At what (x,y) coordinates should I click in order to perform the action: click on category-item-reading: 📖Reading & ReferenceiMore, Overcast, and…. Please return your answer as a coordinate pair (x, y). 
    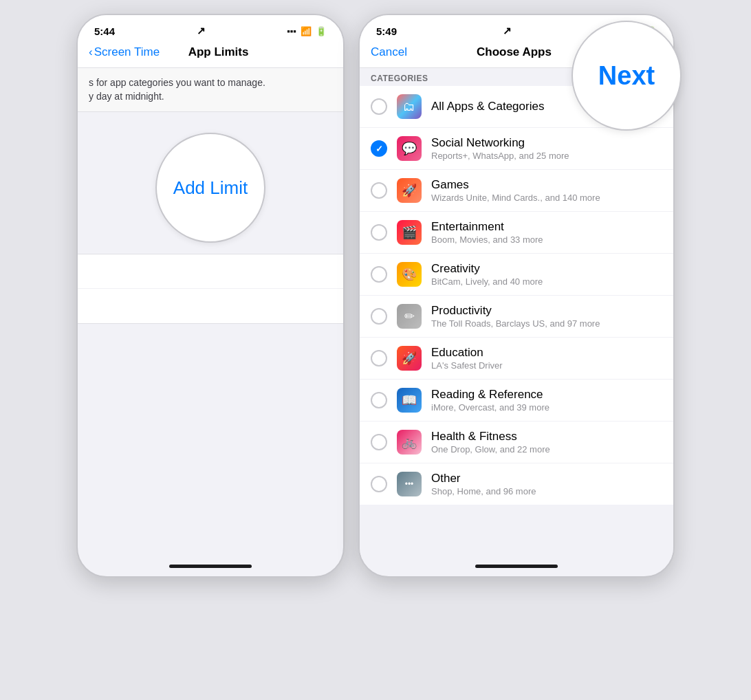
    Looking at the image, I should click on (516, 400).